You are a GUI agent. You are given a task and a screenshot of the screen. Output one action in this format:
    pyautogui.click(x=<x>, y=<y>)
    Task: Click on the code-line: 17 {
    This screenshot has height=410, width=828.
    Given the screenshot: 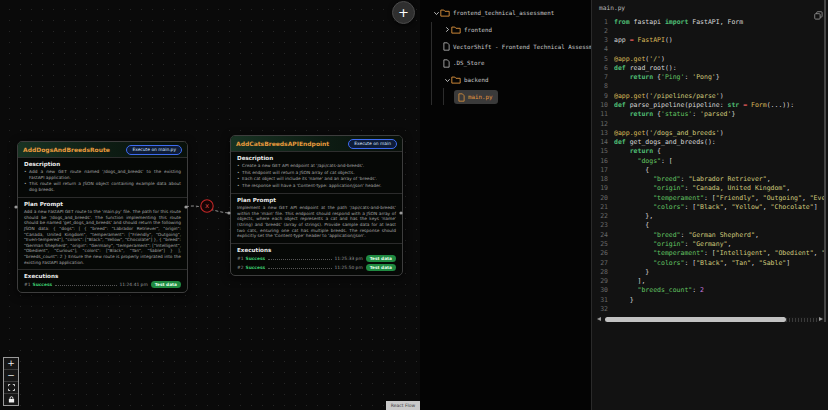 What is the action you would take?
    pyautogui.click(x=710, y=170)
    